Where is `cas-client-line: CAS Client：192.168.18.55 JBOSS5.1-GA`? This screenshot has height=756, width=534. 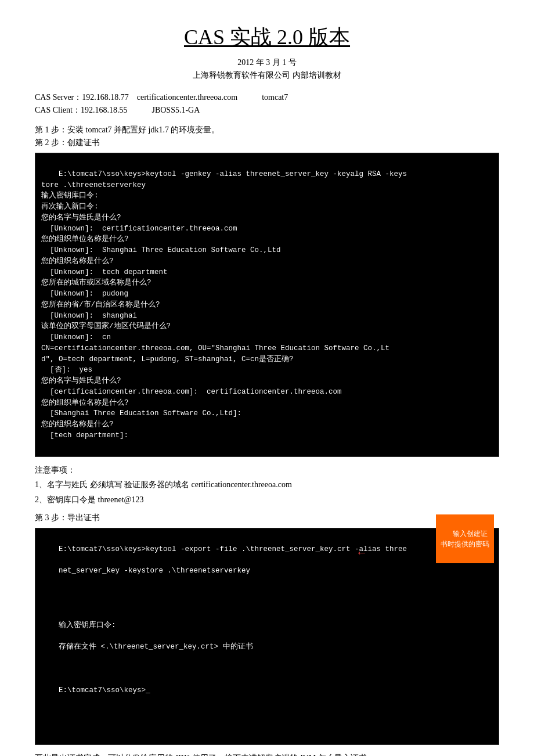 cas-client-line: CAS Client：192.168.18.55 JBOSS5.1-GA is located at coordinates (267, 110).